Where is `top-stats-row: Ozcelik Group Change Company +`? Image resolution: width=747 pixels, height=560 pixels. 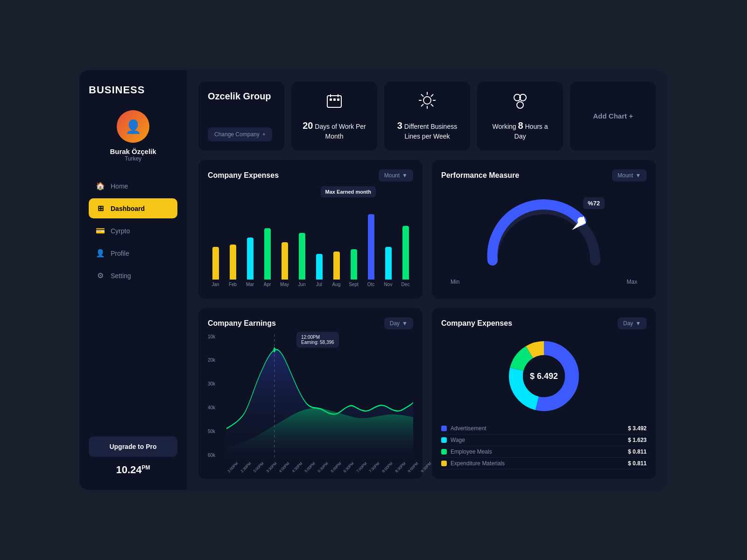 top-stats-row: Ozcelik Group Change Company + is located at coordinates (427, 116).